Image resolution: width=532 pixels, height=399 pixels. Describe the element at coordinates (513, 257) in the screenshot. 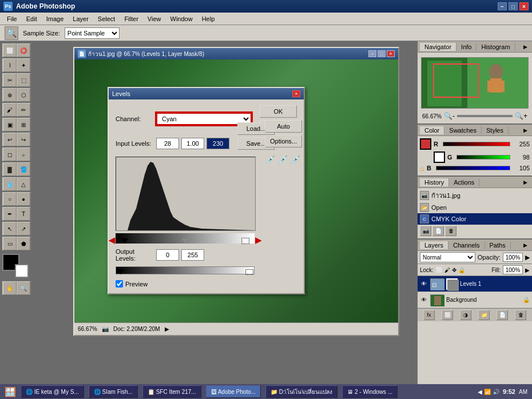

I see `opacity-input` at that location.